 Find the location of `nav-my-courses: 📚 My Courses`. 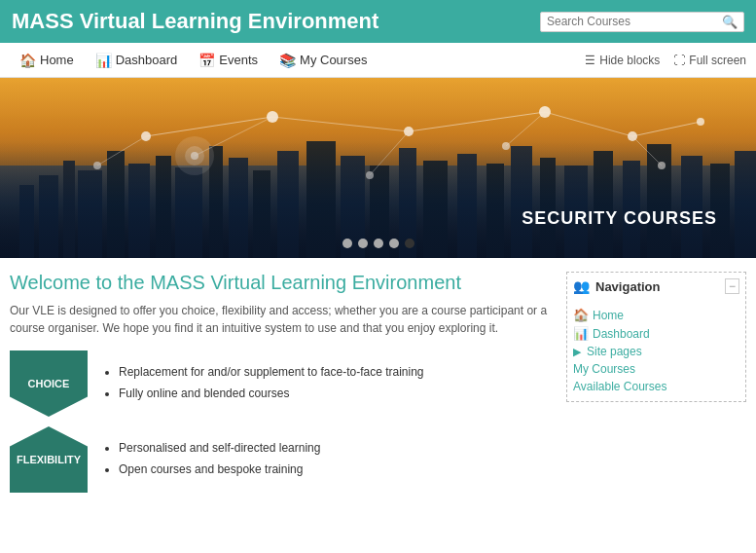

nav-my-courses: 📚 My Courses is located at coordinates (323, 60).